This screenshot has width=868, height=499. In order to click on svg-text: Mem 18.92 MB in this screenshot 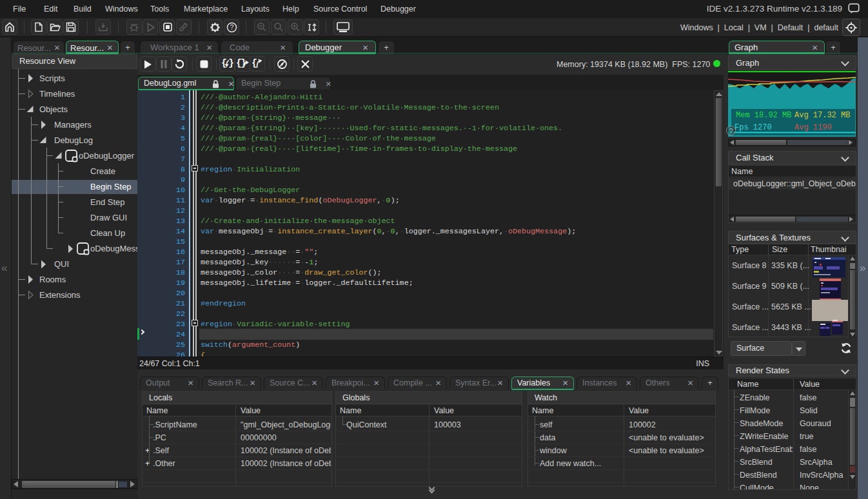, I will do `click(764, 115)`.